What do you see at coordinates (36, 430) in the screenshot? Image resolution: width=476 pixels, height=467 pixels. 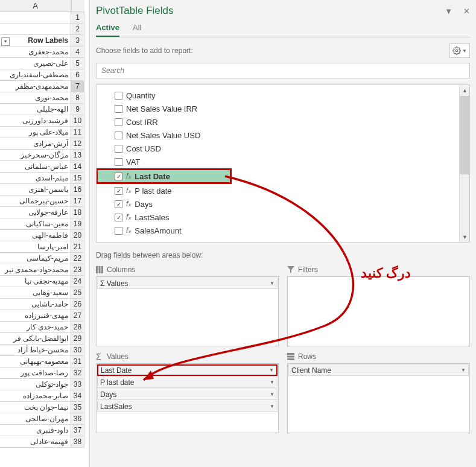 I see `cell: داود-قنبری` at bounding box center [36, 430].